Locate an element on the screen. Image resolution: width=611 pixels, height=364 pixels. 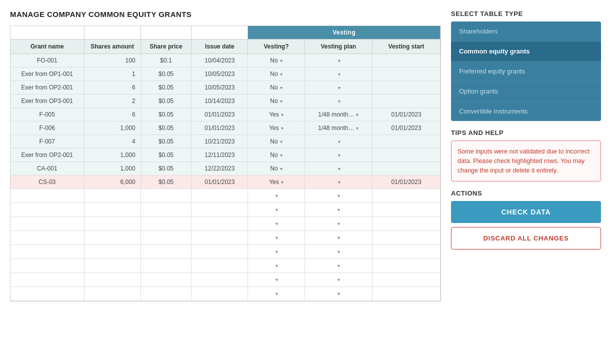
tips-box: Some inputs were not validated due to in… is located at coordinates (526, 161).